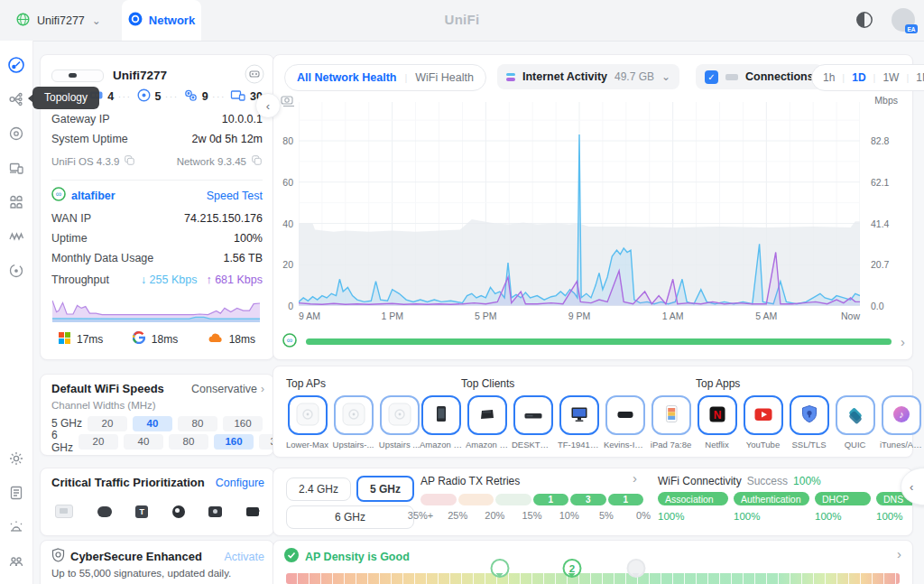 Image resolution: width=924 pixels, height=584 pixels. What do you see at coordinates (855, 415) in the screenshot?
I see `tile-quic` at bounding box center [855, 415].